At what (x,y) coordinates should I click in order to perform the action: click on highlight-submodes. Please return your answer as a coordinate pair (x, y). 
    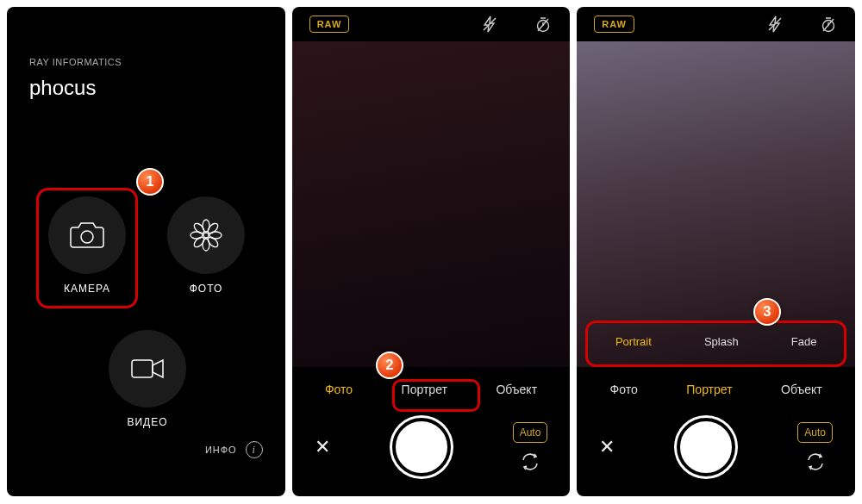
    Looking at the image, I should click on (715, 344).